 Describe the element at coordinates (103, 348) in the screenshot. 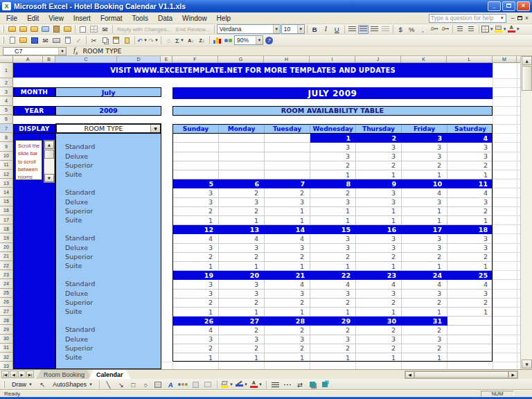

I see `room-type-cell: Superior` at that location.